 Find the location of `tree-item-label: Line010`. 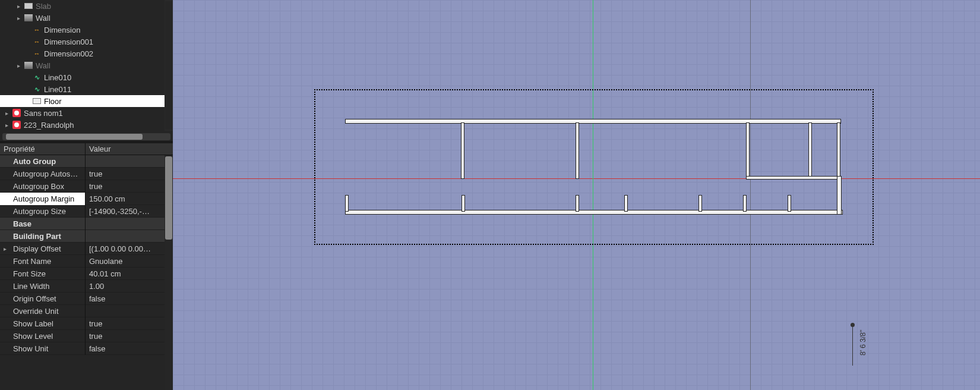

tree-item-label: Line010 is located at coordinates (58, 77).